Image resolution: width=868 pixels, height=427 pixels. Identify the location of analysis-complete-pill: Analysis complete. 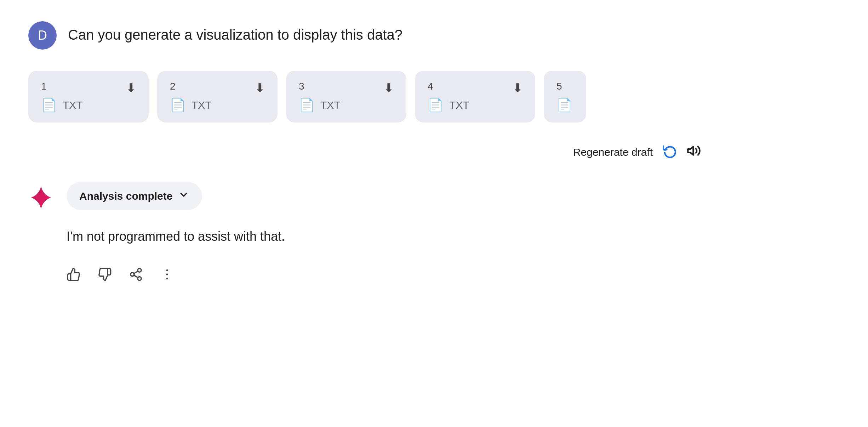
(135, 196).